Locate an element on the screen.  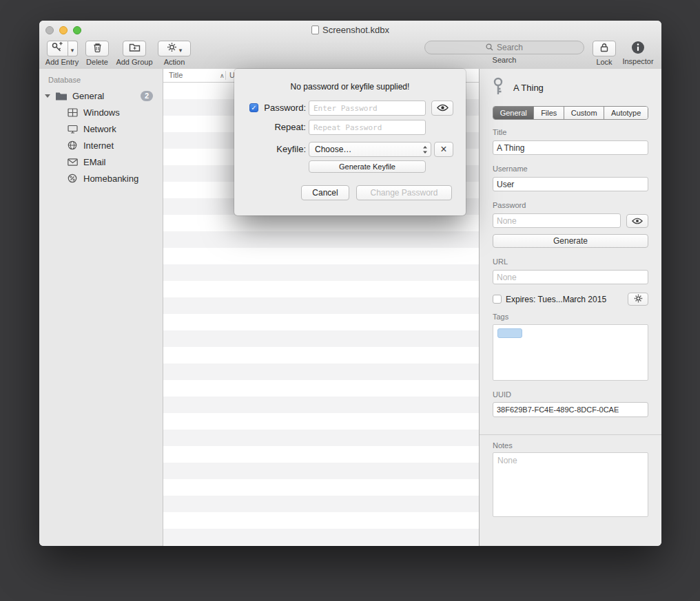
username-label: Username is located at coordinates (570, 169).